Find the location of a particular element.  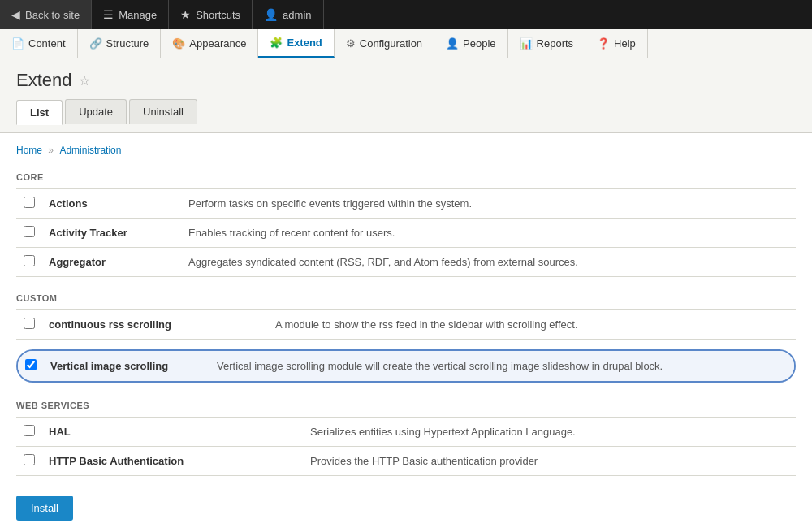

nav-people: 👤 People is located at coordinates (471, 44).